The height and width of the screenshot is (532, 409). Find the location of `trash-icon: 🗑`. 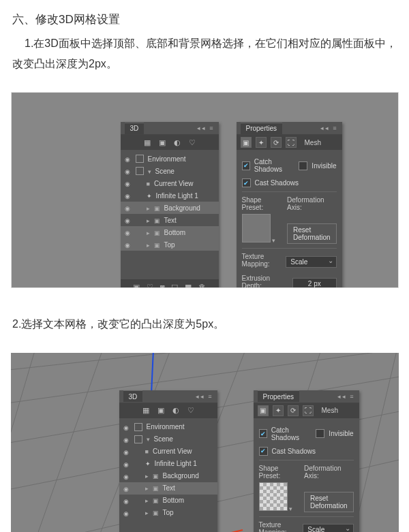

trash-icon: 🗑 is located at coordinates (202, 285).